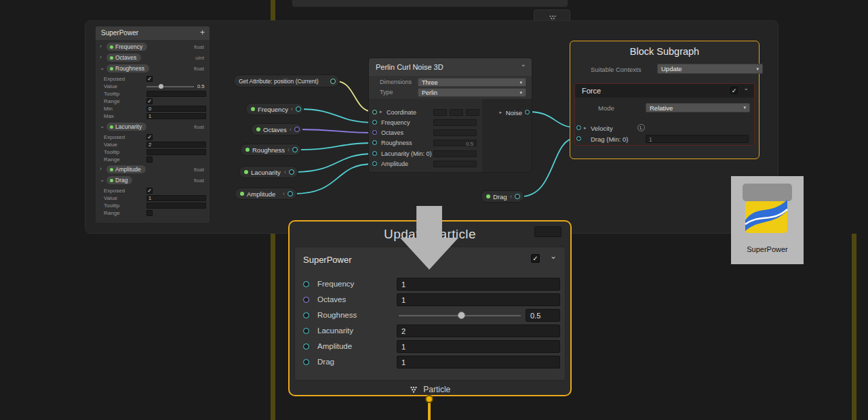 The width and height of the screenshot is (868, 420). I want to click on param-row-drag: ⌄ Drag float, so click(153, 180).